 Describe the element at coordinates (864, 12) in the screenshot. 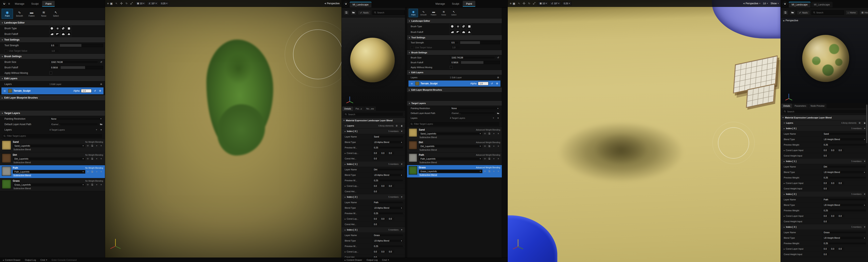

I see `hierarchy-button: ▦Hierarchy` at that location.